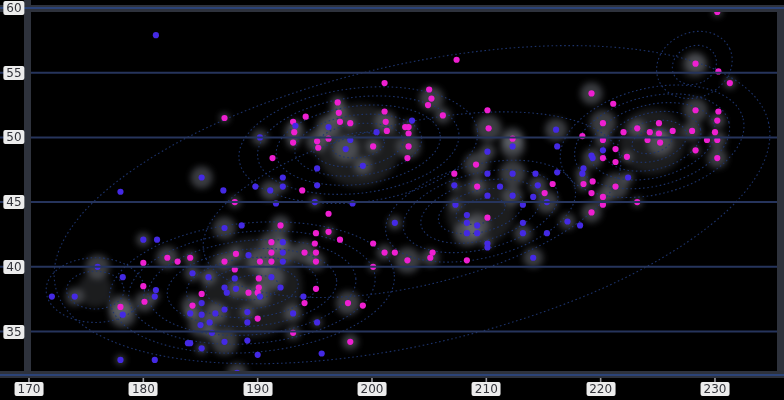 This screenshot has height=400, width=784. Describe the element at coordinates (372, 389) in the screenshot. I see `x-tick-label: 200` at that location.